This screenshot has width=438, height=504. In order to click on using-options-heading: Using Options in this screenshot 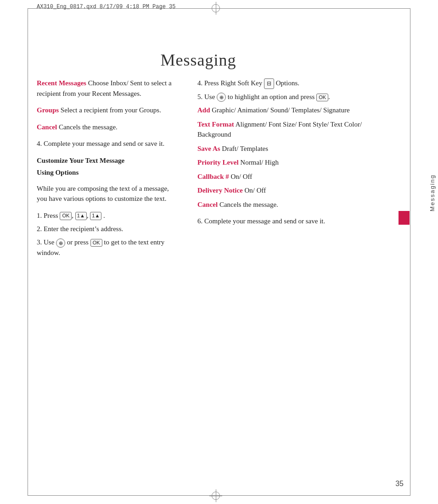, I will do `click(108, 172)`.